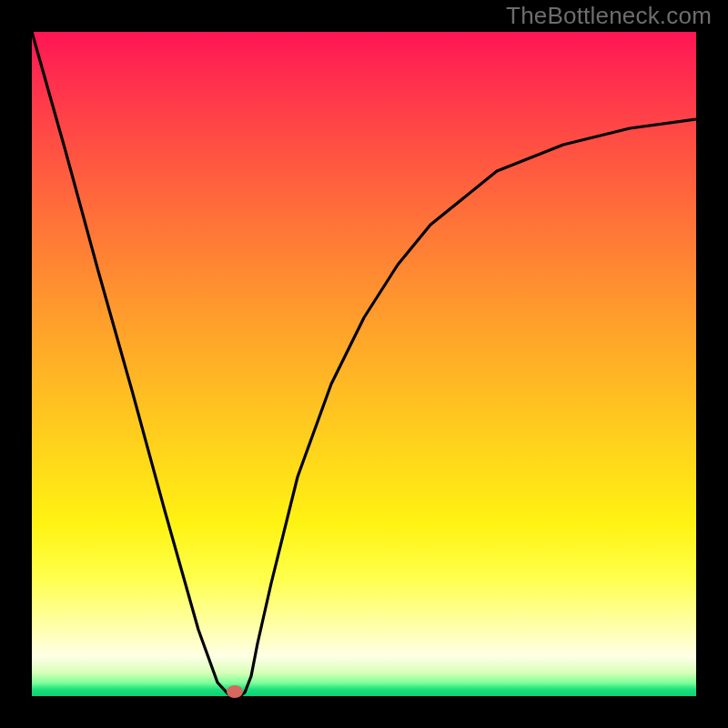 The image size is (728, 728). Describe the element at coordinates (235, 692) in the screenshot. I see `min-marker-dot` at that location.